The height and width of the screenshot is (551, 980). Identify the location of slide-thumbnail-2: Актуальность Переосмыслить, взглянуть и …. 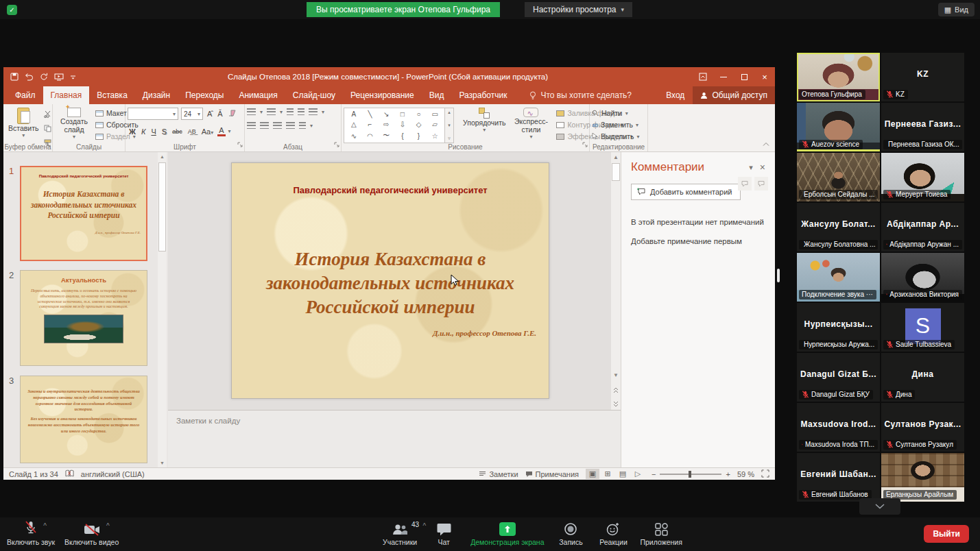
(84, 318).